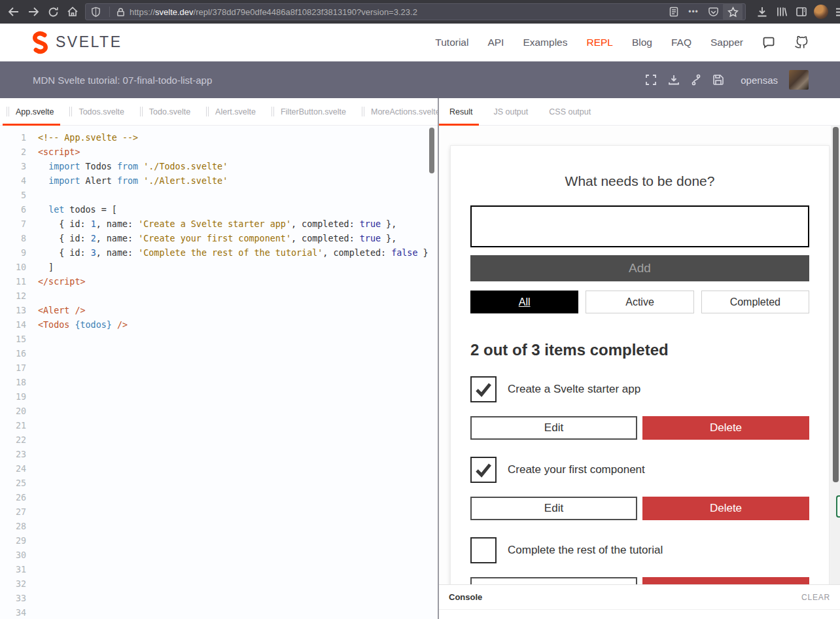 This screenshot has width=840, height=619. What do you see at coordinates (696, 80) in the screenshot?
I see `fork-icon` at bounding box center [696, 80].